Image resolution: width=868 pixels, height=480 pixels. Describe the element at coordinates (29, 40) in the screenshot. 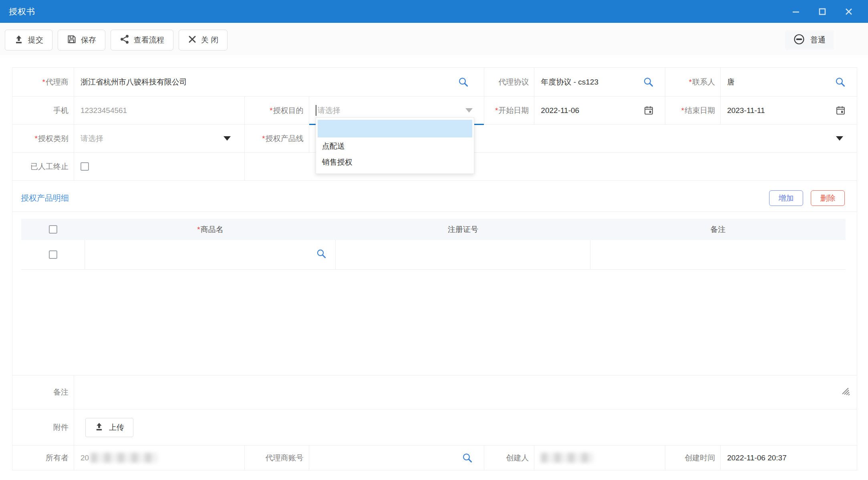

I see `submit-button: 提交` at that location.